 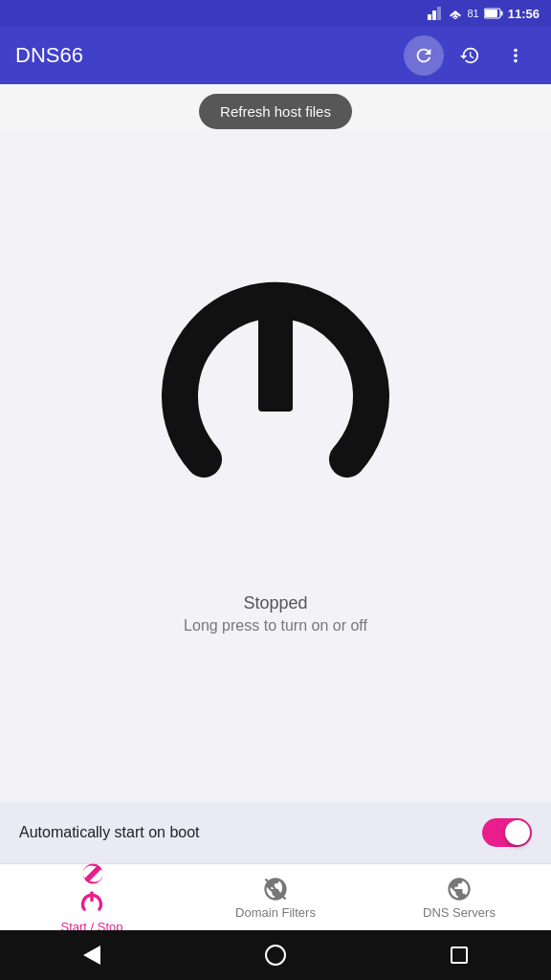 I want to click on recents-icon, so click(x=459, y=955).